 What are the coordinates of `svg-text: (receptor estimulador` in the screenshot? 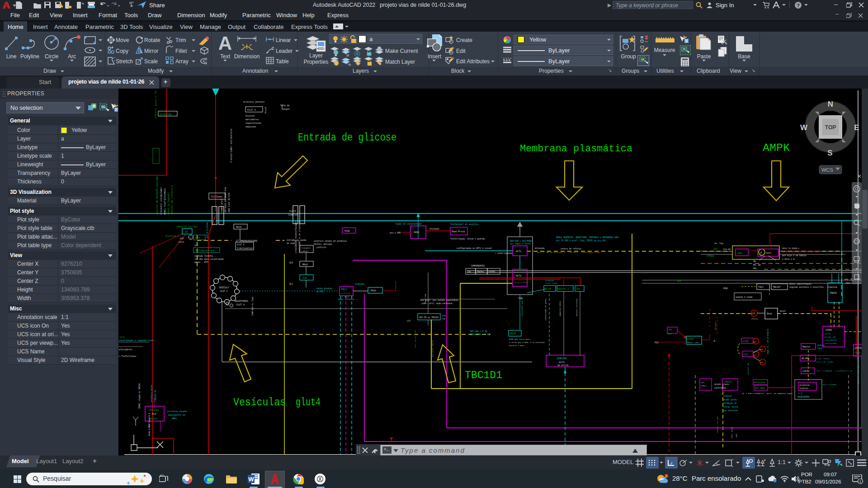 It's located at (161, 201).